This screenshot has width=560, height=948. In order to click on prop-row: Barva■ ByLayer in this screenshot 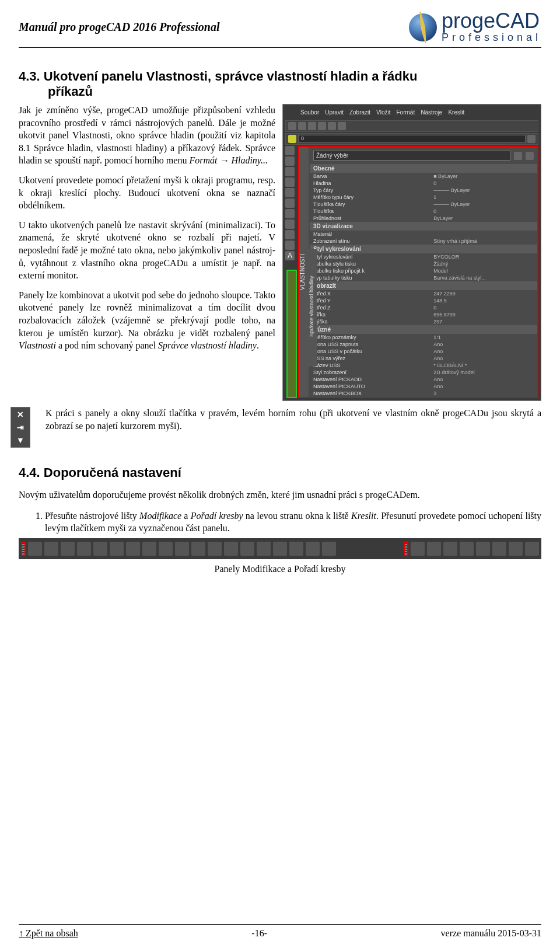, I will do `click(424, 176)`.